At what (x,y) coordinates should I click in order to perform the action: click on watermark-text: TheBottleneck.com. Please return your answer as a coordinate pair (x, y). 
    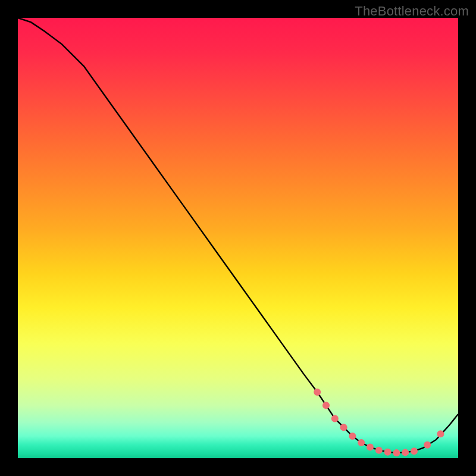
    Looking at the image, I should click on (412, 11).